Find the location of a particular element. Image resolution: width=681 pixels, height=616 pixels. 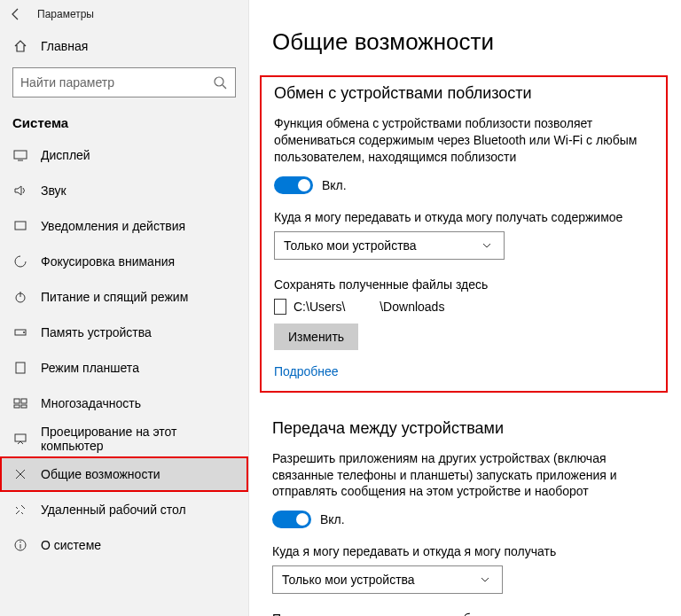

cross-toggle-label: Вкл. is located at coordinates (333, 519).